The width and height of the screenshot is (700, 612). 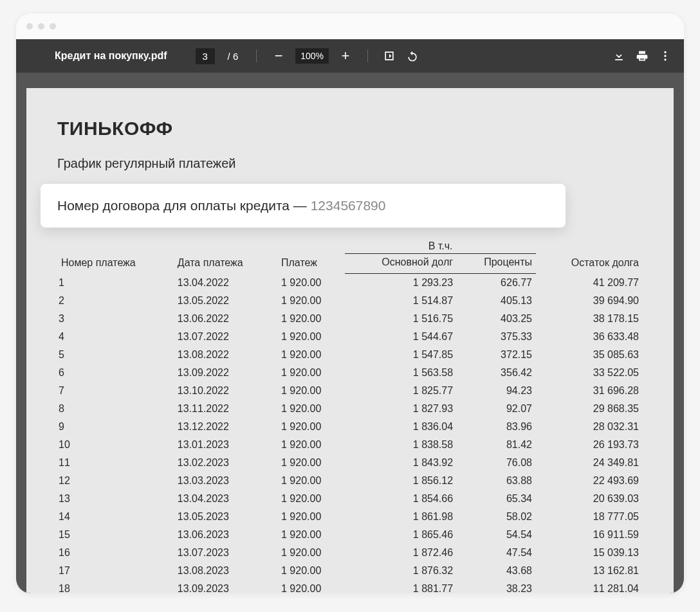 What do you see at coordinates (497, 373) in the screenshot?
I see `cell-interest: 356.42` at bounding box center [497, 373].